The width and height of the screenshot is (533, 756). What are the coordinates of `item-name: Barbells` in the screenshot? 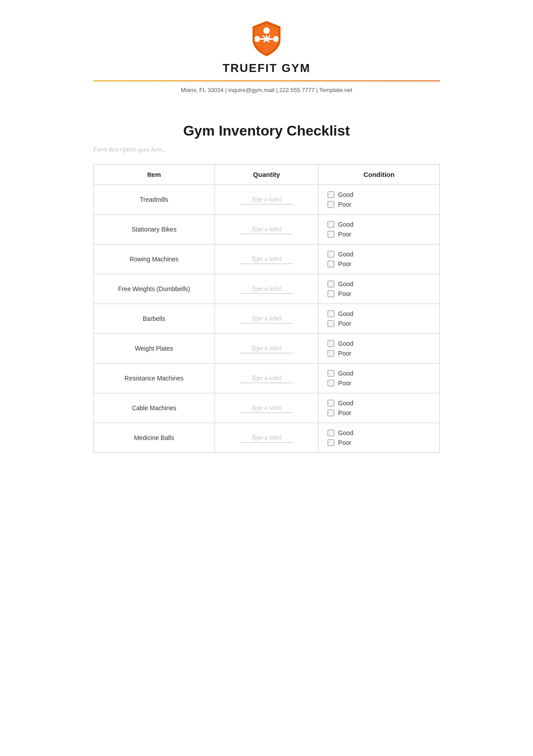 It's located at (155, 319).